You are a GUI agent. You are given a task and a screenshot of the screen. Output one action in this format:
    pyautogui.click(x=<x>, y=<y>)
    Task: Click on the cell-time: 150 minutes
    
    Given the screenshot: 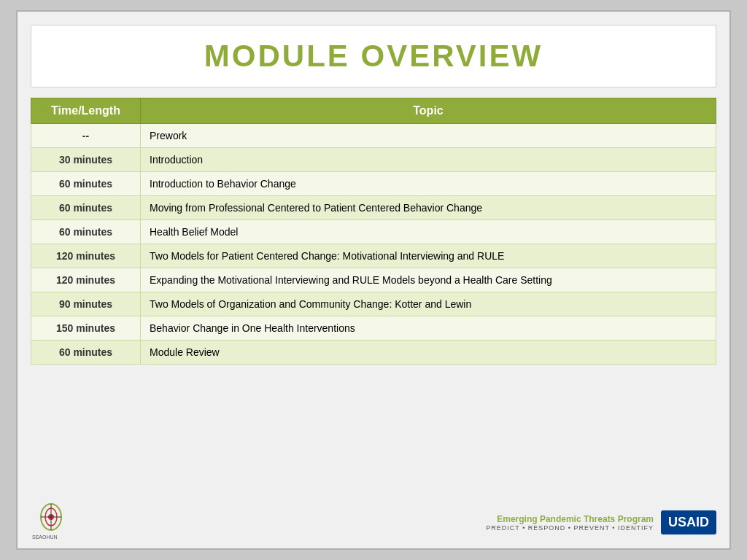 What is the action you would take?
    pyautogui.click(x=86, y=328)
    